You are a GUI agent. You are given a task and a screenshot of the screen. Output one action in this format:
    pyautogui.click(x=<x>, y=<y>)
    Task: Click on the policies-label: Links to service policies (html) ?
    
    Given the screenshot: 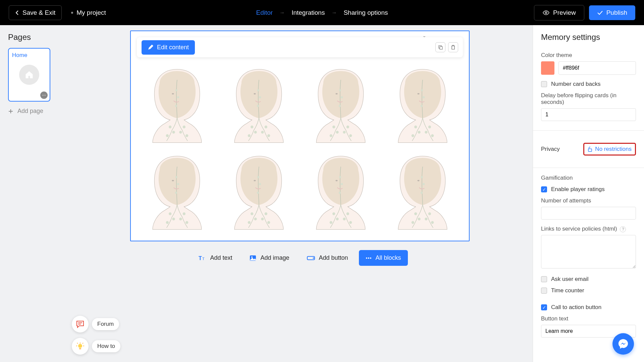 What is the action you would take?
    pyautogui.click(x=588, y=229)
    